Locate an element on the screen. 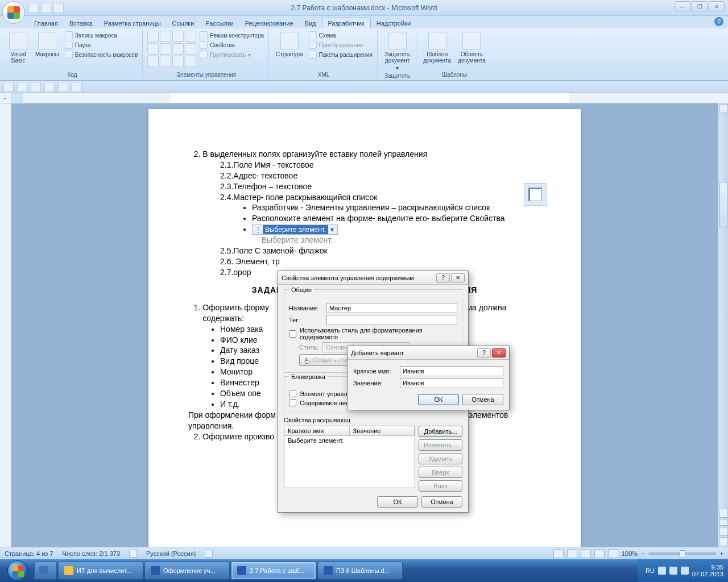 The height and width of the screenshot is (582, 728). taskbar-item-word1: Оформление уч... is located at coordinates (187, 571).